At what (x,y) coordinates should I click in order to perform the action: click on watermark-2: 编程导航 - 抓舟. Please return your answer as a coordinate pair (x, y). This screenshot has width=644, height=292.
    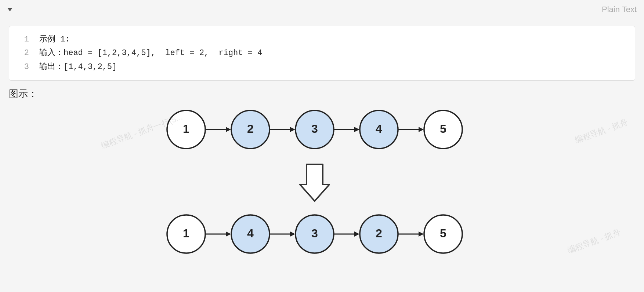
    Looking at the image, I should click on (601, 131).